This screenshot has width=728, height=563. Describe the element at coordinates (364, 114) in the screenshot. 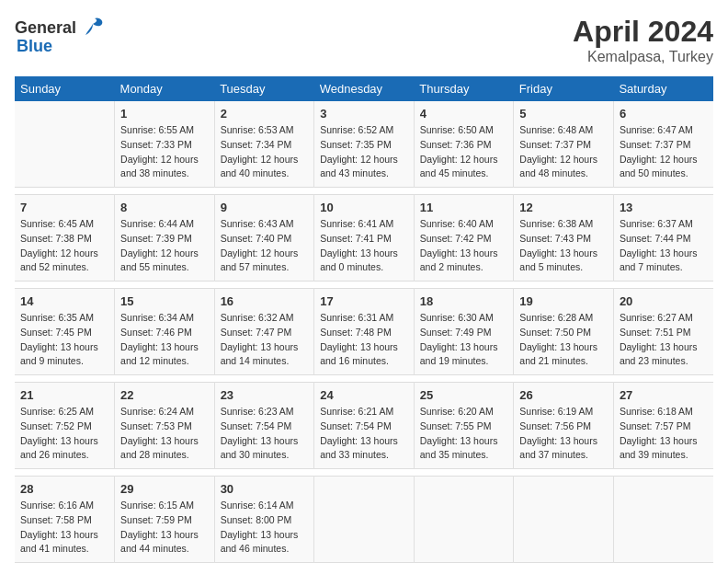

I see `day-number: 3` at that location.